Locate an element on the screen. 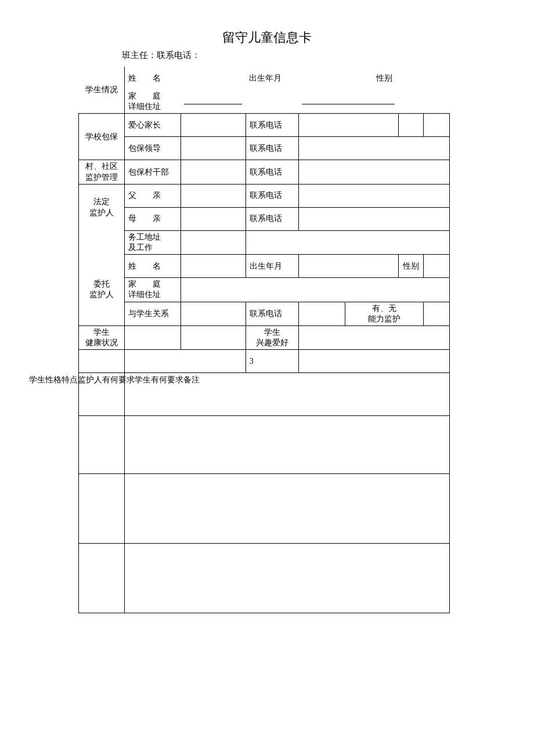  group-entrusted: 委托监护人 is located at coordinates (102, 290).